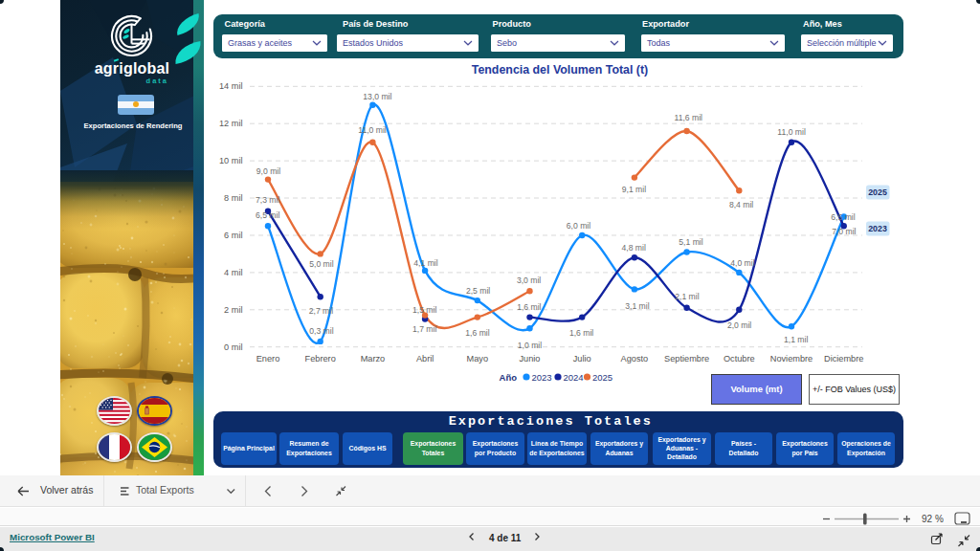 The image size is (980, 551). Describe the element at coordinates (796, 340) in the screenshot. I see `svg-text: 1,1 mil` at that location.